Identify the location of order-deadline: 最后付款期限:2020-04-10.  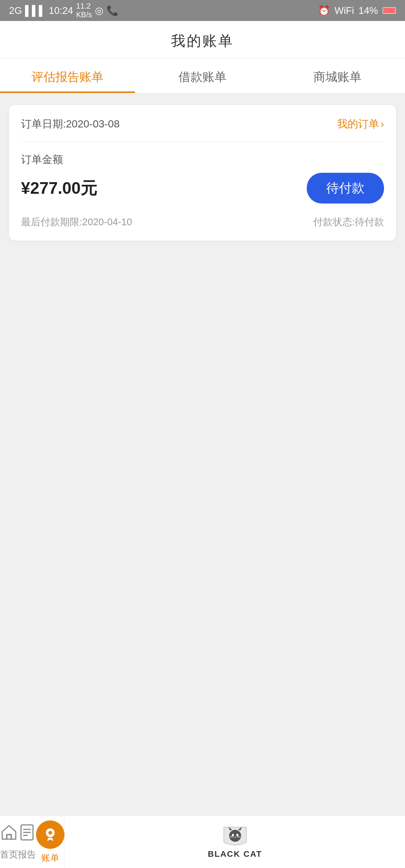
(76, 222).